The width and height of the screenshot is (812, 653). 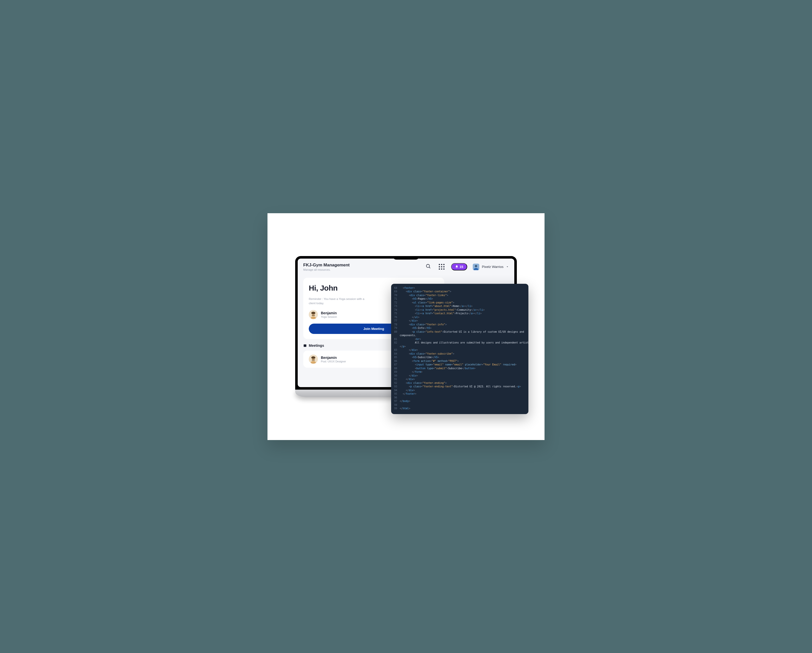 I want to click on meetings-title: Meetings, so click(x=316, y=346).